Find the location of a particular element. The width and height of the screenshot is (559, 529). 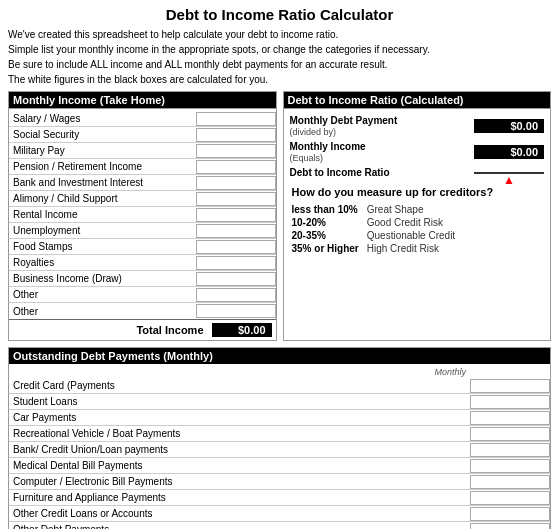

income-label: Unemployment is located at coordinates (102, 230).